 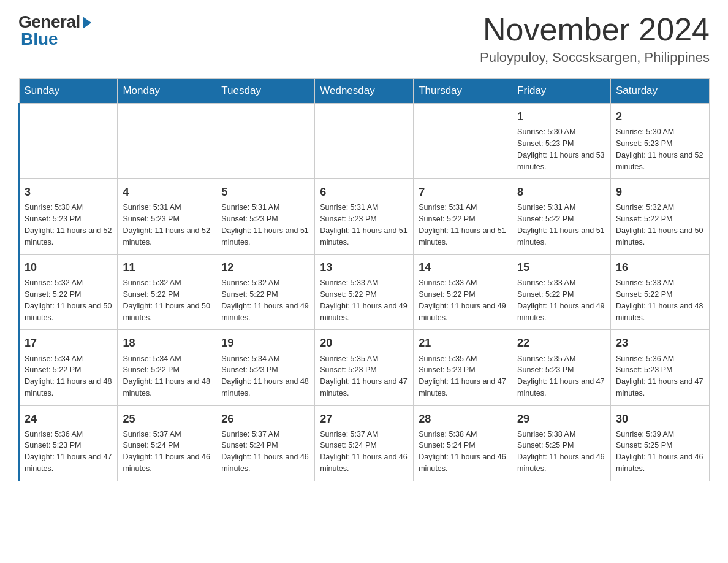 What do you see at coordinates (661, 217) in the screenshot?
I see `calendar-cell: 9Sunrise: 5:32 AMSunset: 5:22 PMDaylight…` at bounding box center [661, 217].